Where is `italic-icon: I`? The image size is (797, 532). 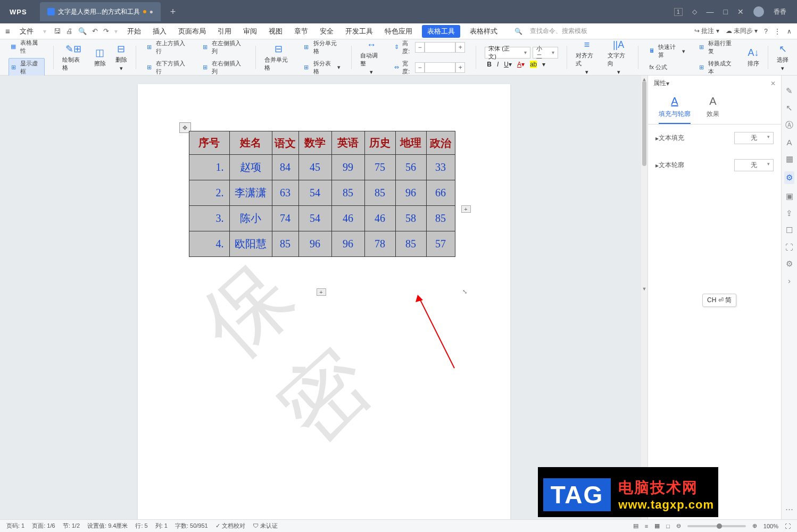 italic-icon: I is located at coordinates (498, 64).